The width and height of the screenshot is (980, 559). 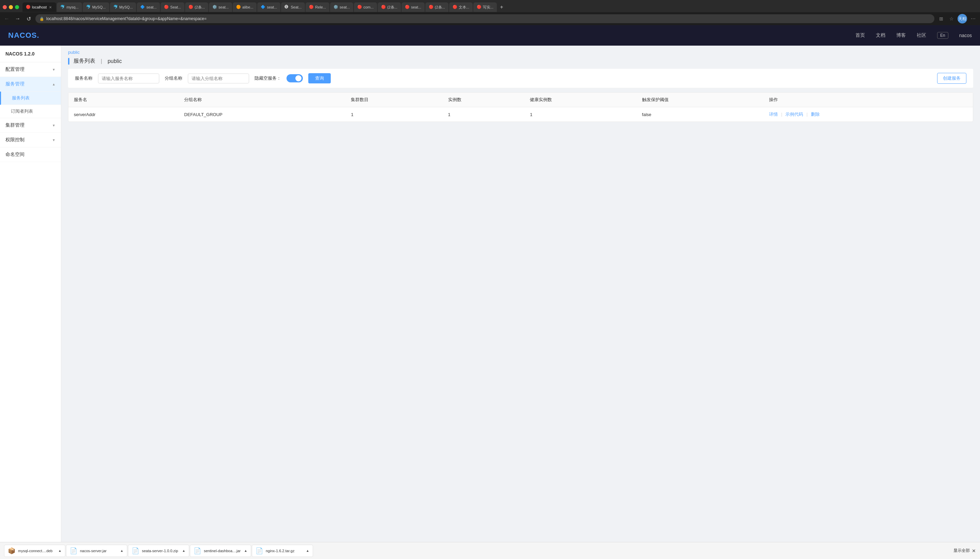 What do you see at coordinates (31, 98) in the screenshot?
I see `sidebar-sub-item-service-list: 服务列表` at bounding box center [31, 98].